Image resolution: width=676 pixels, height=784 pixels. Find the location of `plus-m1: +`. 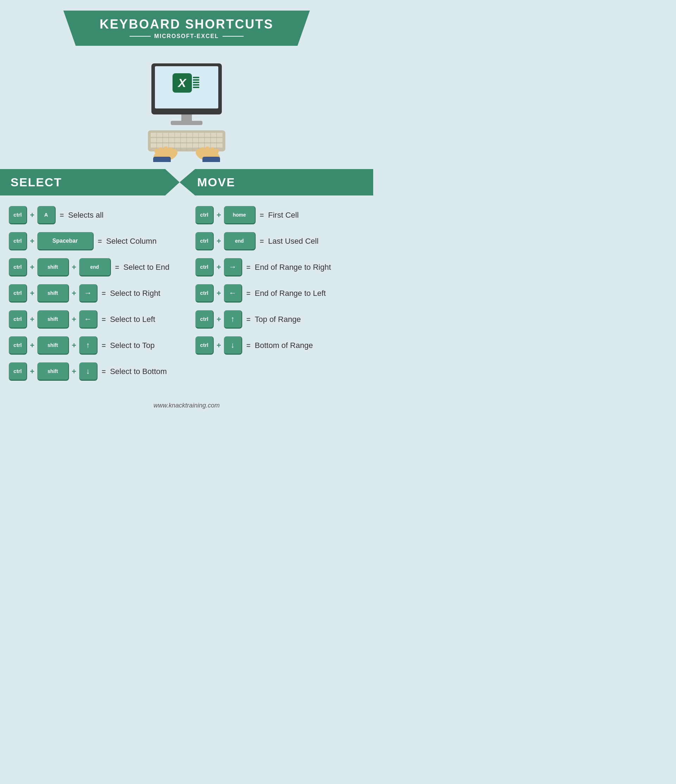

plus-m1: + is located at coordinates (219, 215).